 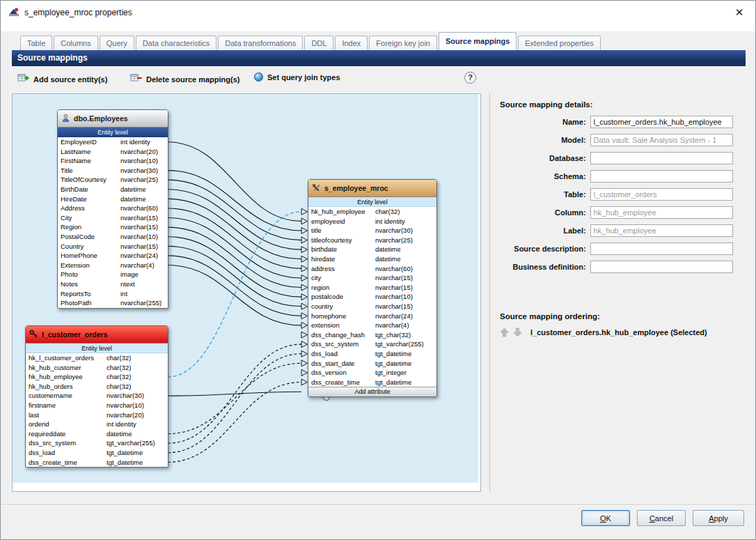 I want to click on attribute-row: customernamenvarchar(30), so click(x=97, y=396).